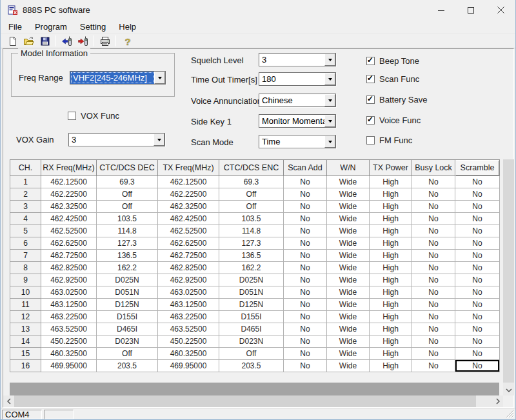  Describe the element at coordinates (188, 366) in the screenshot. I see `cell: 469.95000` at that location.